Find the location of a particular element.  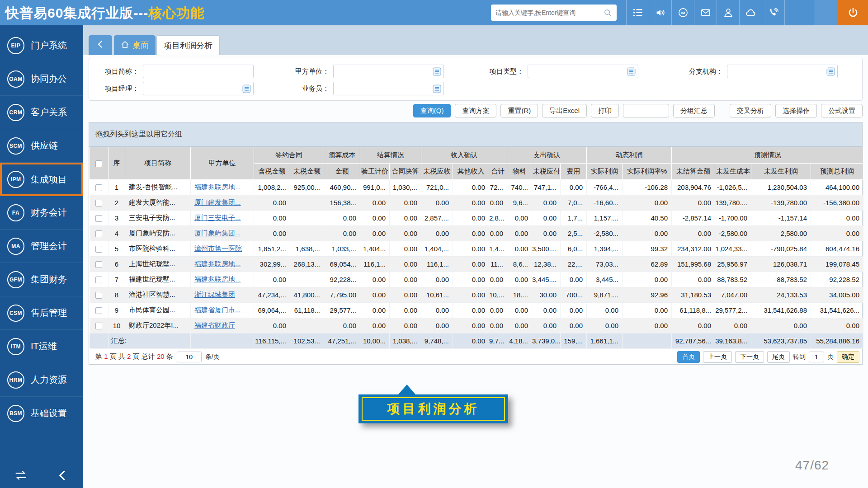

sidebar-item-fa: FA财务会计 is located at coordinates (42, 213).